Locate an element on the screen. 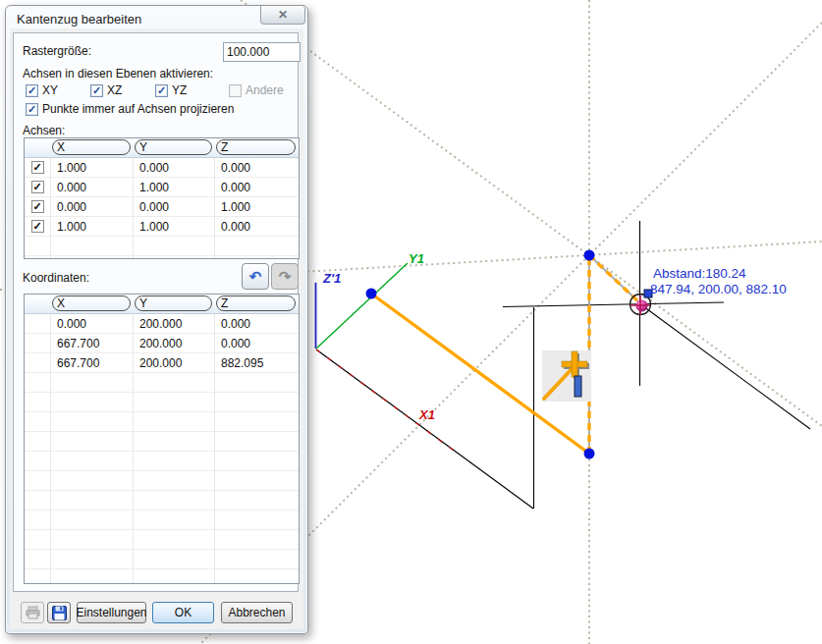  close-button: ✕ is located at coordinates (283, 16).